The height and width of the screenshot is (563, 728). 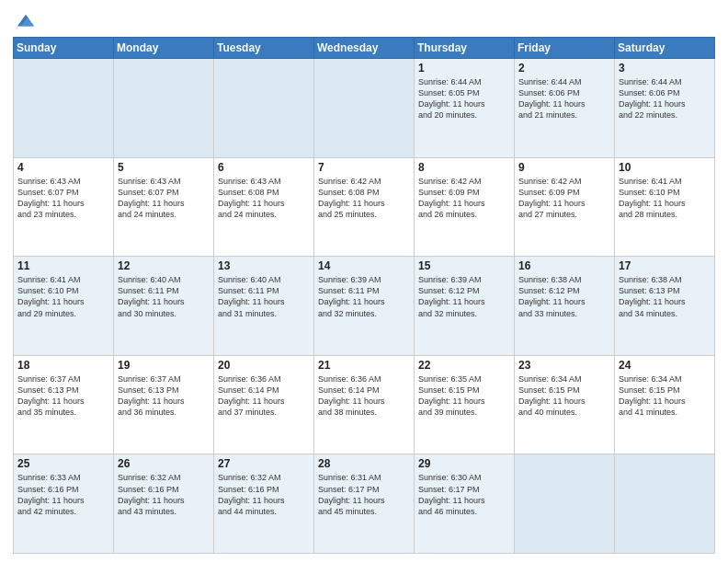 I want to click on day-number: 1, so click(x=464, y=68).